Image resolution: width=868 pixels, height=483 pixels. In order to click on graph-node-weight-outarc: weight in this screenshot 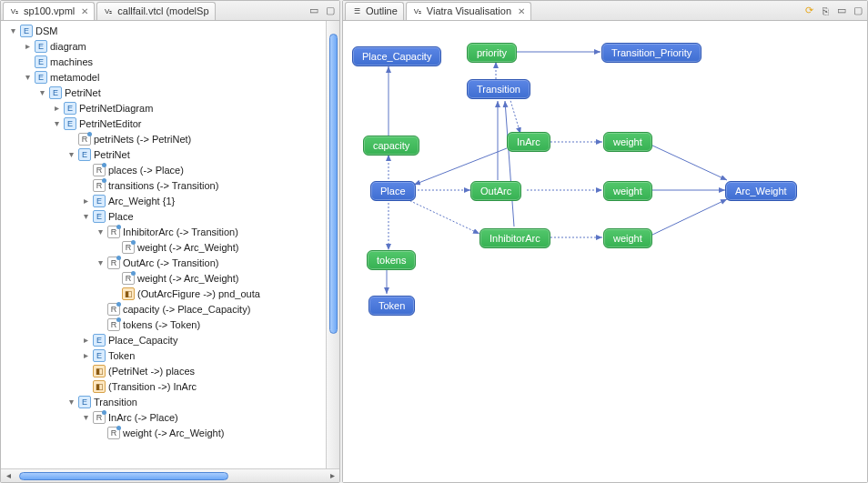, I will do `click(628, 191)`.